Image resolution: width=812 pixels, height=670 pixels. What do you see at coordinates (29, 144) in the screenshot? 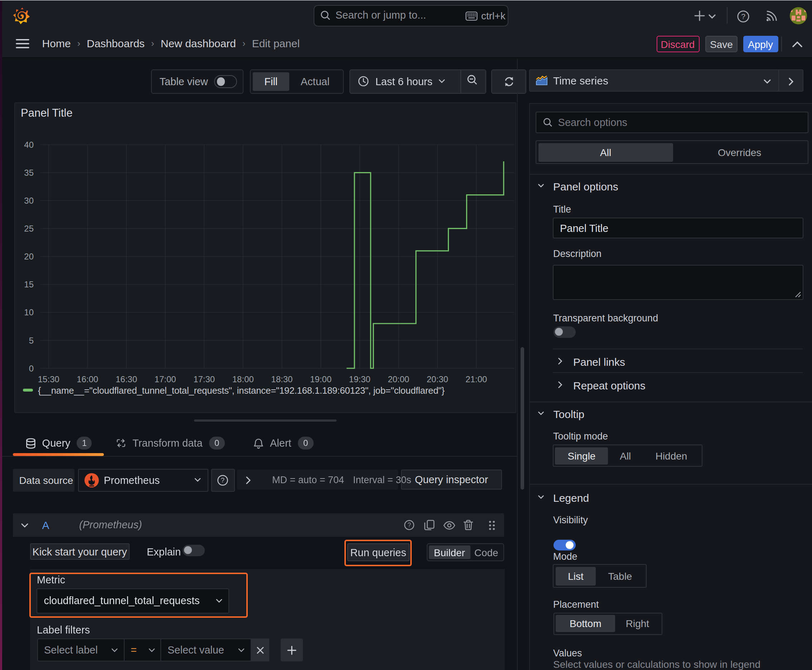
I see `svg-text: 40` at bounding box center [29, 144].